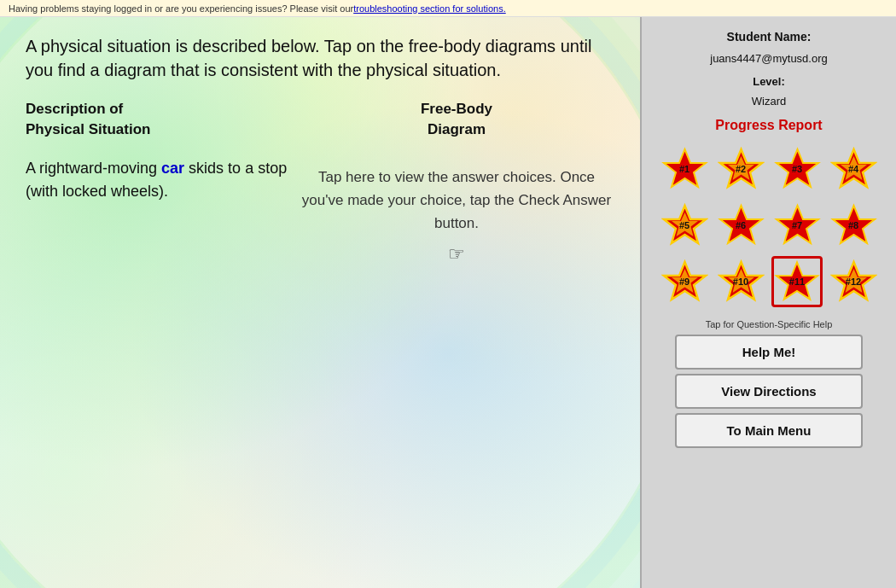  What do you see at coordinates (797, 282) in the screenshot?
I see `star-item-11: #11` at bounding box center [797, 282].